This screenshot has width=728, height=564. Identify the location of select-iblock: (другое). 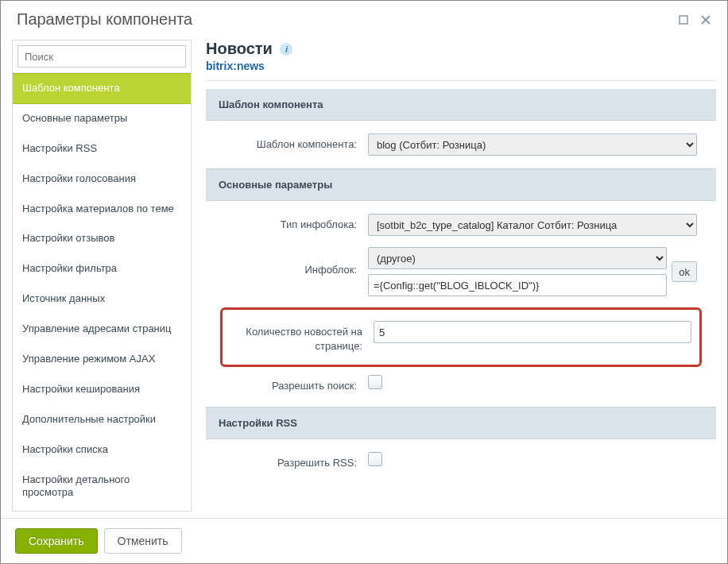
(517, 258).